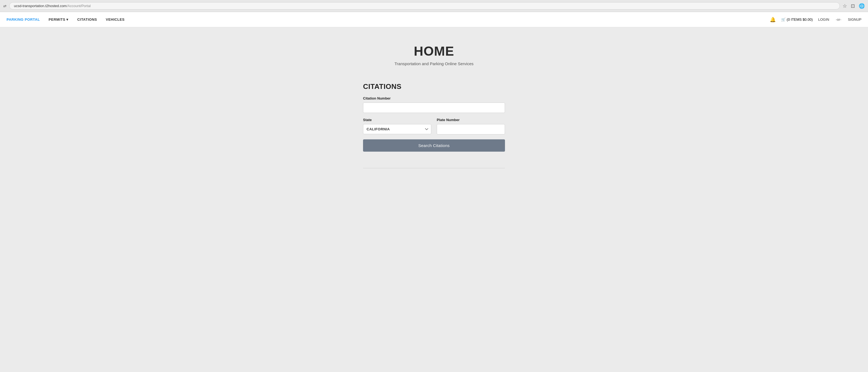 The image size is (868, 372). Describe the element at coordinates (800, 20) in the screenshot. I see `cart-label: (0 ITEMS $0.00)` at that location.